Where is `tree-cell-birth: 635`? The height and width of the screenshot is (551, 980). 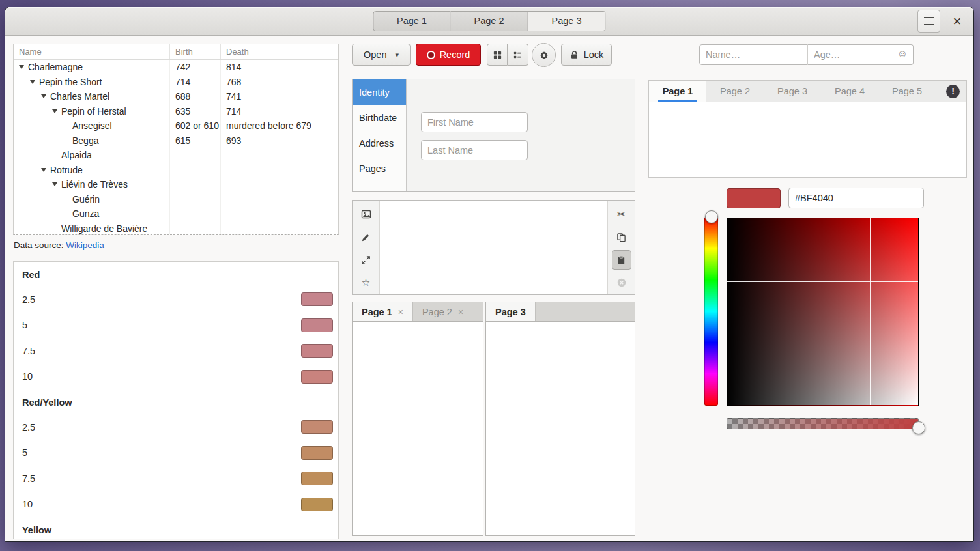
tree-cell-birth: 635 is located at coordinates (195, 112).